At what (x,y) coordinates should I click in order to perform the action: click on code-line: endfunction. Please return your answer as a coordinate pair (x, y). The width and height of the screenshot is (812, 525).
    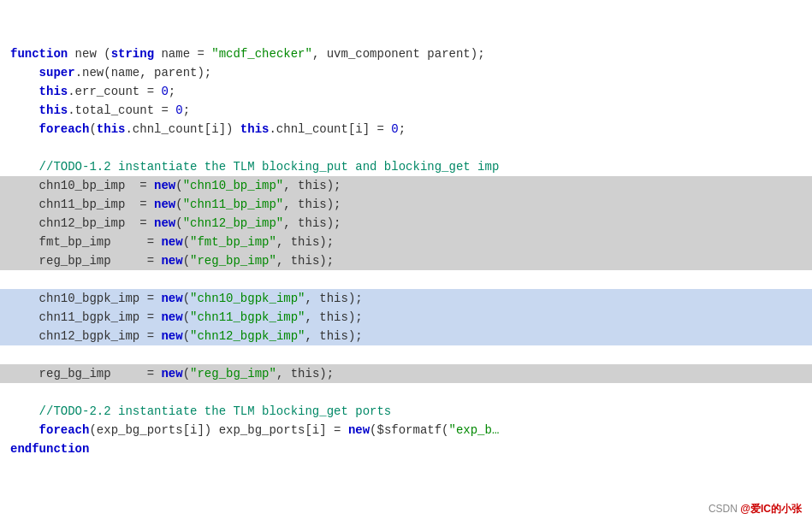
    Looking at the image, I should click on (406, 449).